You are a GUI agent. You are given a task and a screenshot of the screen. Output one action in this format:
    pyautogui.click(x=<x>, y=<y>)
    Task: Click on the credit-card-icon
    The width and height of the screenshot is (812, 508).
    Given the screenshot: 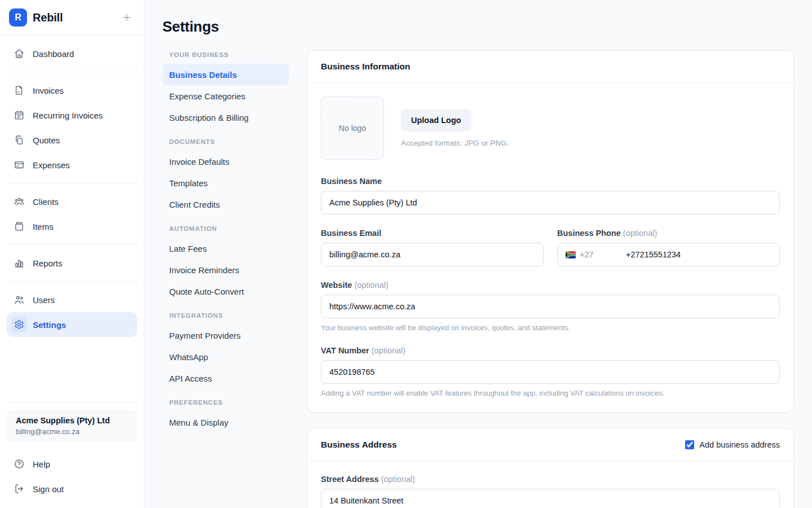 What is the action you would take?
    pyautogui.click(x=19, y=165)
    